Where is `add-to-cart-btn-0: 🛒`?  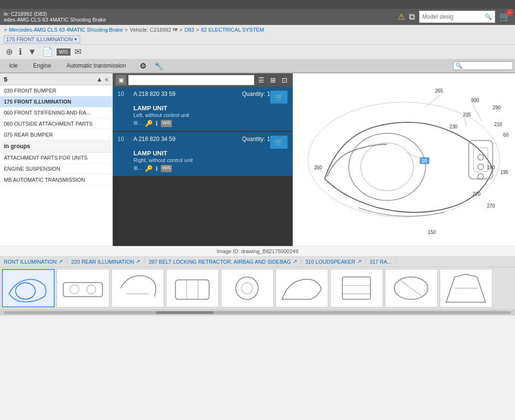
add-to-cart-btn-0: 🛒 is located at coordinates (279, 97).